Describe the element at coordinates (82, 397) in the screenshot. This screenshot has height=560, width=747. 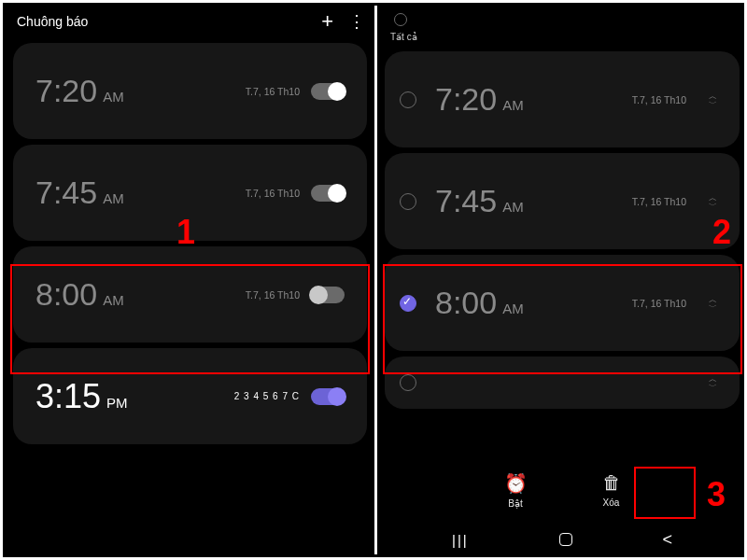
I see `alarm-time: 3:15PM` at that location.